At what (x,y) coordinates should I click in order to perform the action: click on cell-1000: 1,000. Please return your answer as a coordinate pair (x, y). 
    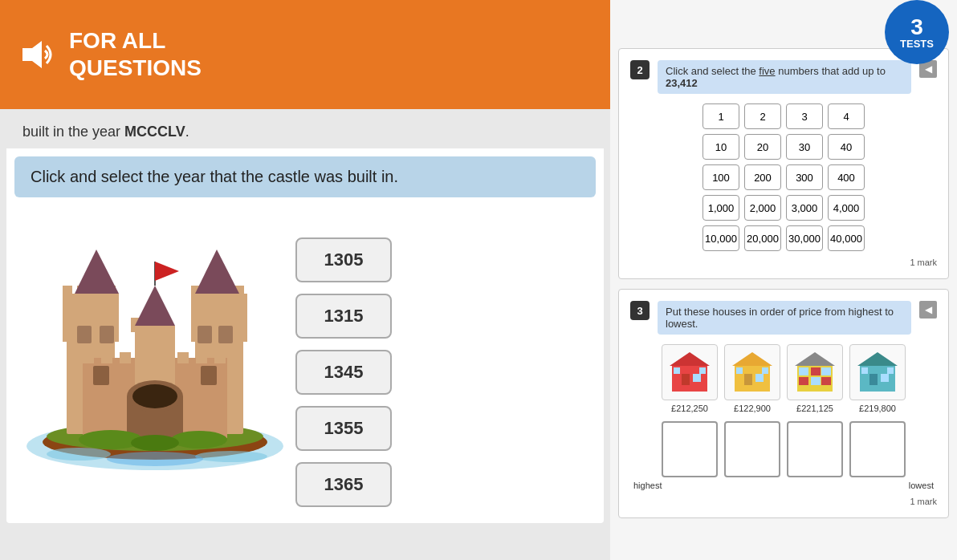
    Looking at the image, I should click on (721, 208).